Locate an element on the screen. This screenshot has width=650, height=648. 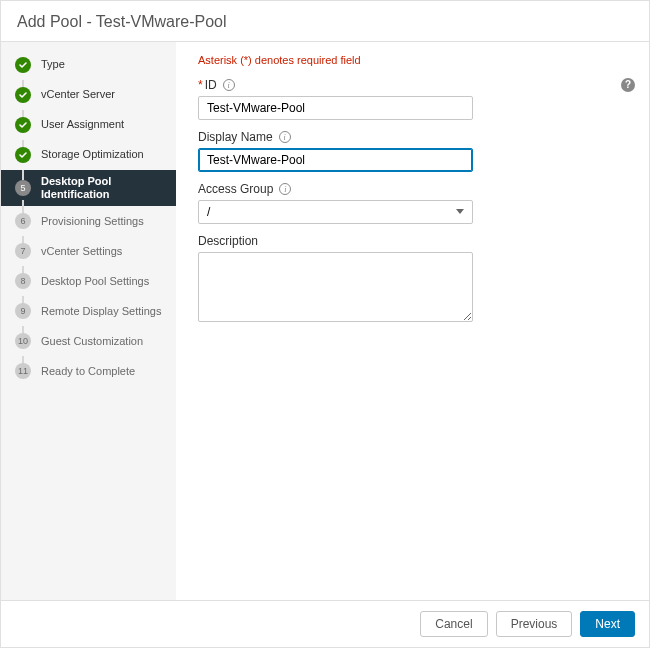
description-label-row: Description is located at coordinates (412, 241).